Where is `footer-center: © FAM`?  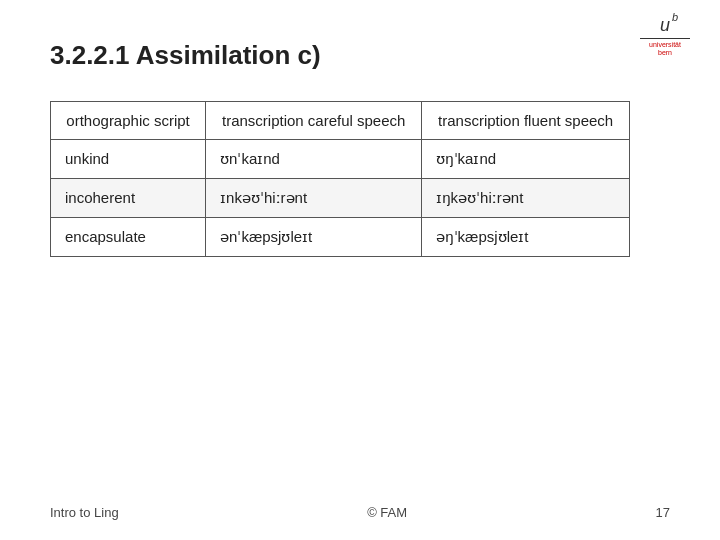 footer-center: © FAM is located at coordinates (387, 512).